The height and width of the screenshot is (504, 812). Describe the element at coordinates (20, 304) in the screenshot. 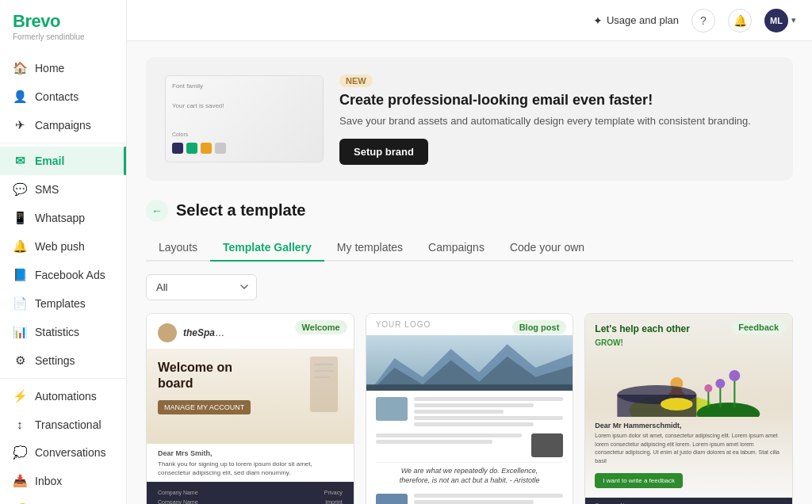

I see `templates-icon: 📄` at that location.